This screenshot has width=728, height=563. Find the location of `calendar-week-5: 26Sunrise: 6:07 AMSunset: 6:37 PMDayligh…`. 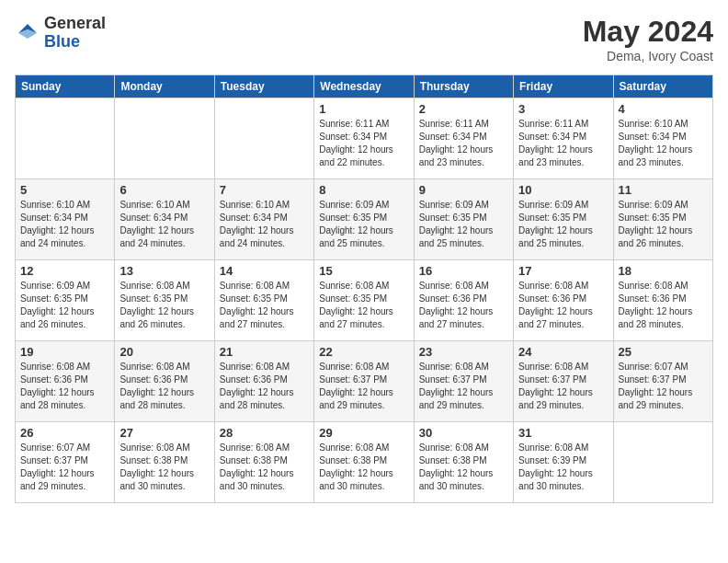

calendar-week-5: 26Sunrise: 6:07 AMSunset: 6:37 PMDayligh… is located at coordinates (364, 463).